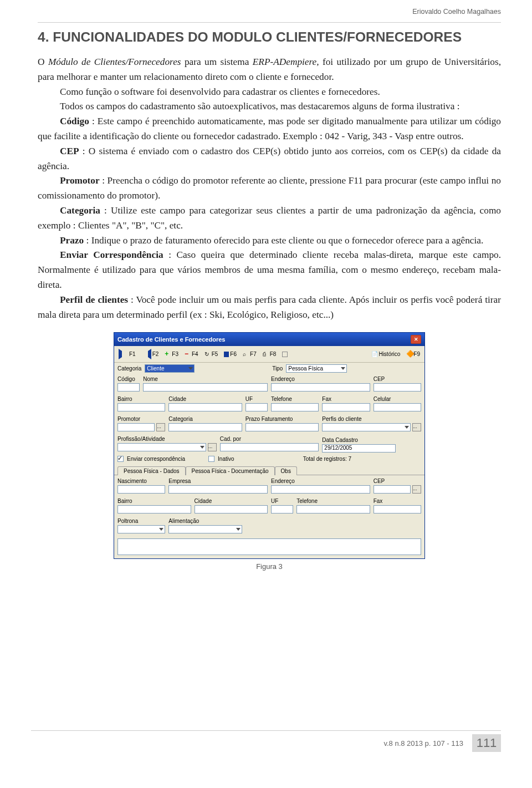 This screenshot has height=788, width=532. I want to click on issue-ref: v.8 n.8 2013 p. 107 - 113, so click(423, 743).